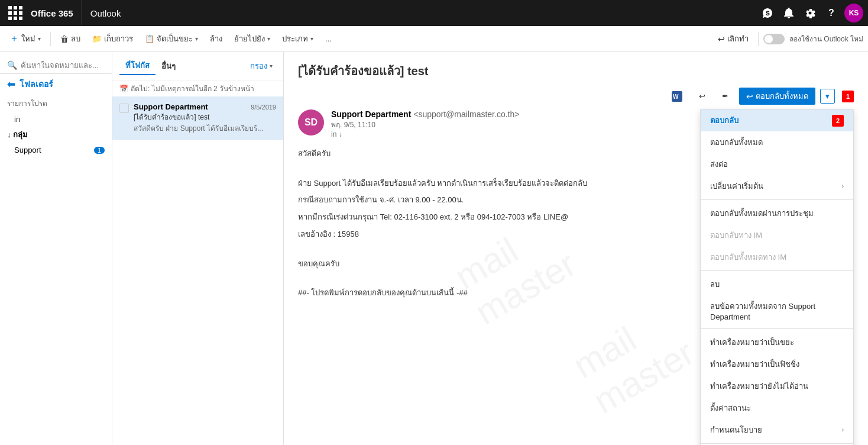 The image size is (868, 445). I want to click on toolbar: ＋ ใหม่ ▾ 🗑 ลบ 📁 เก็บถาวร 📋 จัดเป็นขยะ ▾ …, so click(434, 39).